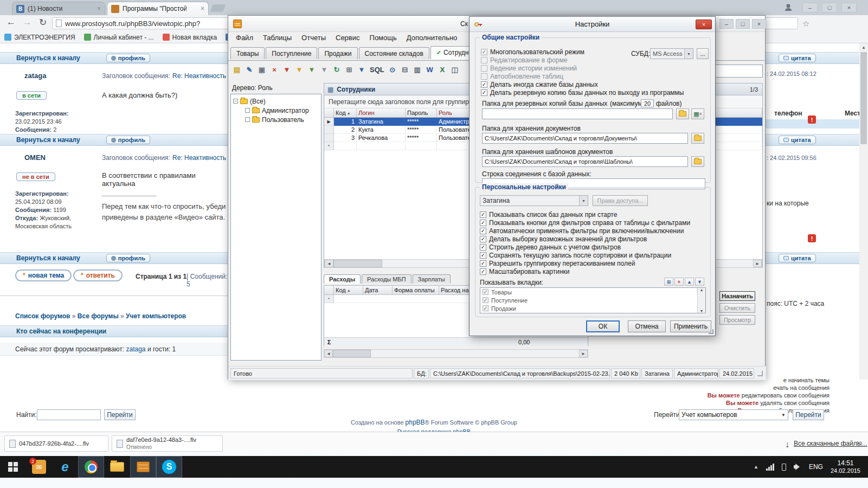 The width and height of the screenshot is (868, 488). I want to click on calc-icon: ⊙, so click(393, 69).